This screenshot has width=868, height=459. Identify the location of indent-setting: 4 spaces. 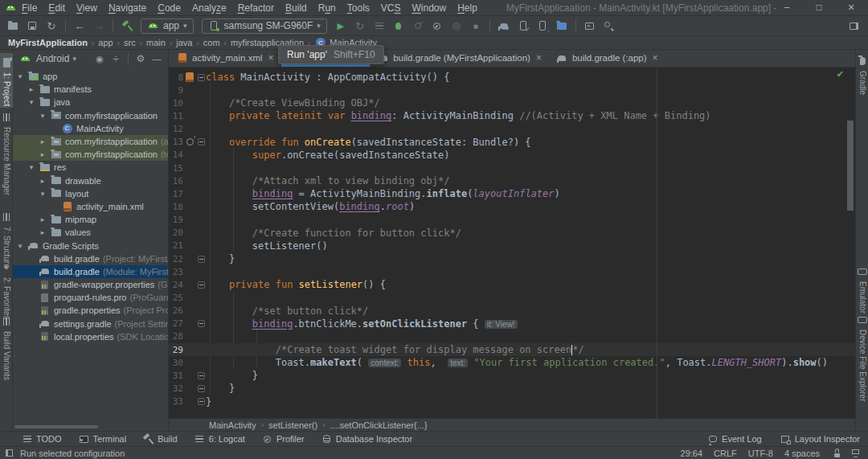
(802, 453).